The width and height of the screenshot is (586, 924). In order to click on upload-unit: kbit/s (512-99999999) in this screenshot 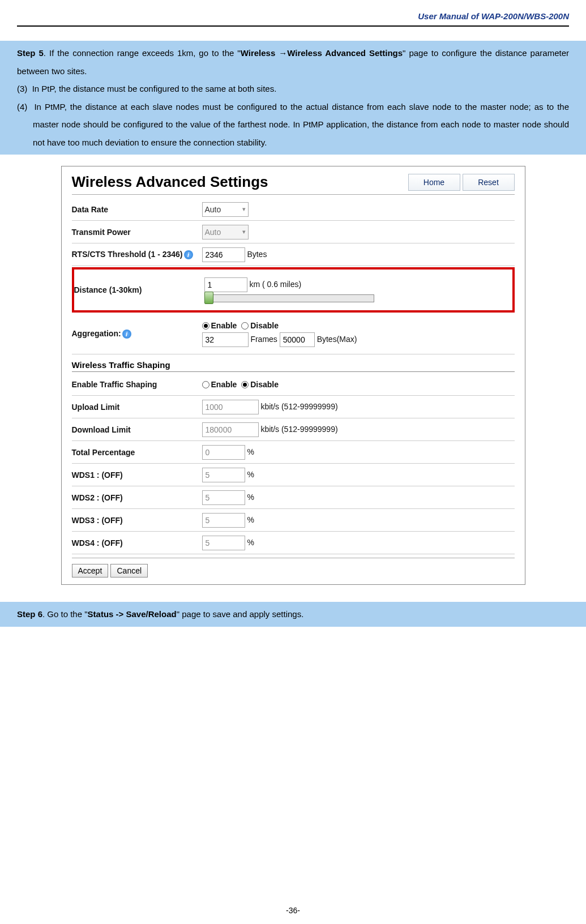, I will do `click(299, 406)`.